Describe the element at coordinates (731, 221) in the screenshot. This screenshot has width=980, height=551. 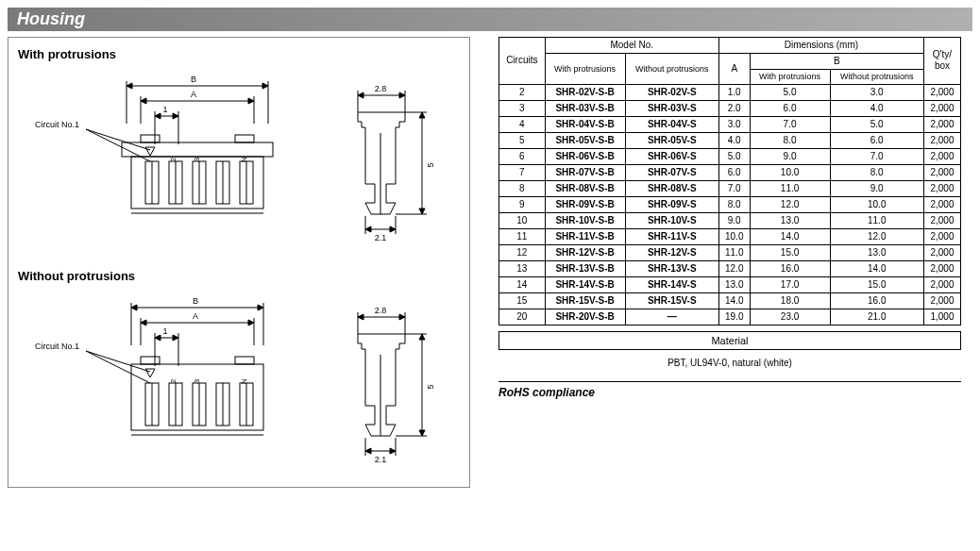
I see `table-row: 10SHR-10V-S-BSHR-10V-S9.013.011.02,000` at that location.